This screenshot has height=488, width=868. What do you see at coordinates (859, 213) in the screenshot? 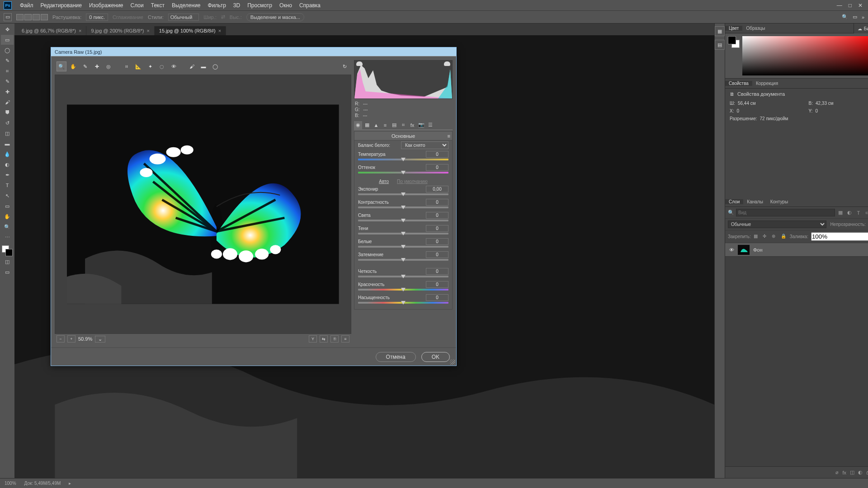
I see `filter-type-icon: T` at bounding box center [859, 213].